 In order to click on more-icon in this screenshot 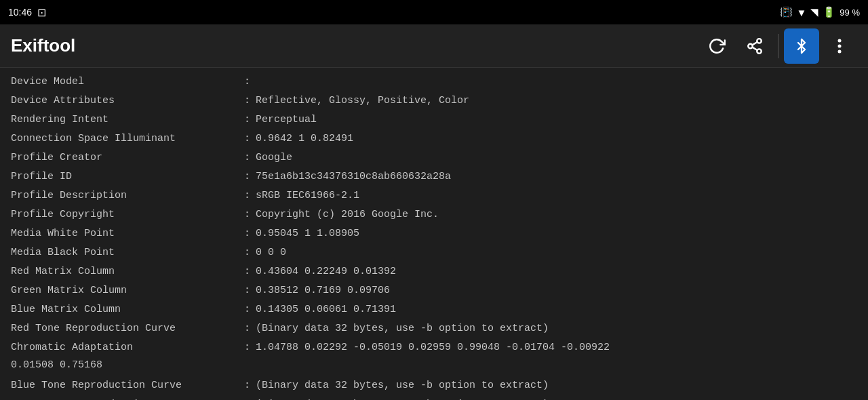, I will do `click(840, 46)`.